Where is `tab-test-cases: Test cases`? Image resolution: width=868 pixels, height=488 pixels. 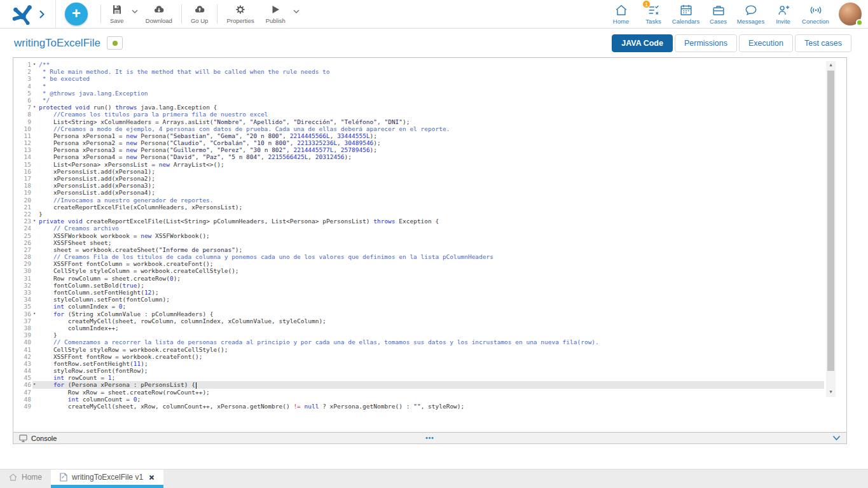
tab-test-cases: Test cases is located at coordinates (823, 43).